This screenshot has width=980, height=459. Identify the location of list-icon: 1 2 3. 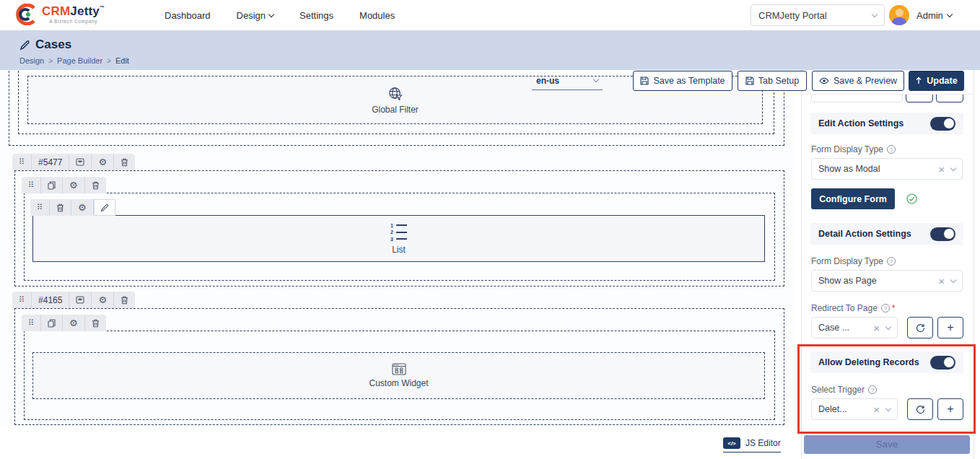
(398, 232).